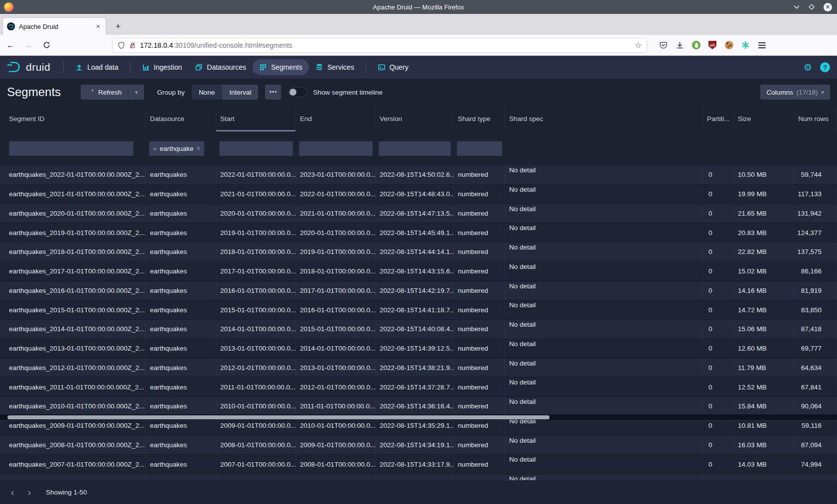 This screenshot has height=504, width=837. What do you see at coordinates (97, 67) in the screenshot?
I see `nav-item-load-data: Load data` at bounding box center [97, 67].